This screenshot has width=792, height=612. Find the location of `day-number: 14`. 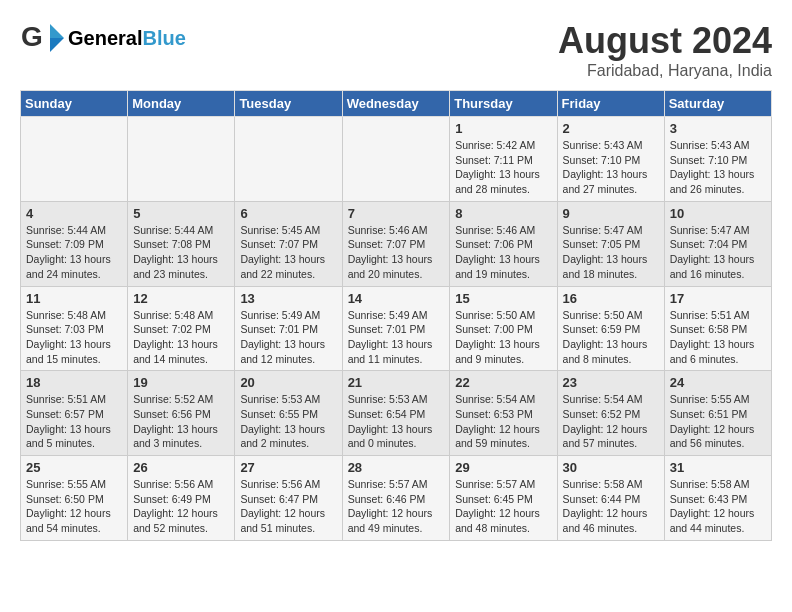

day-number: 14 is located at coordinates (396, 298).